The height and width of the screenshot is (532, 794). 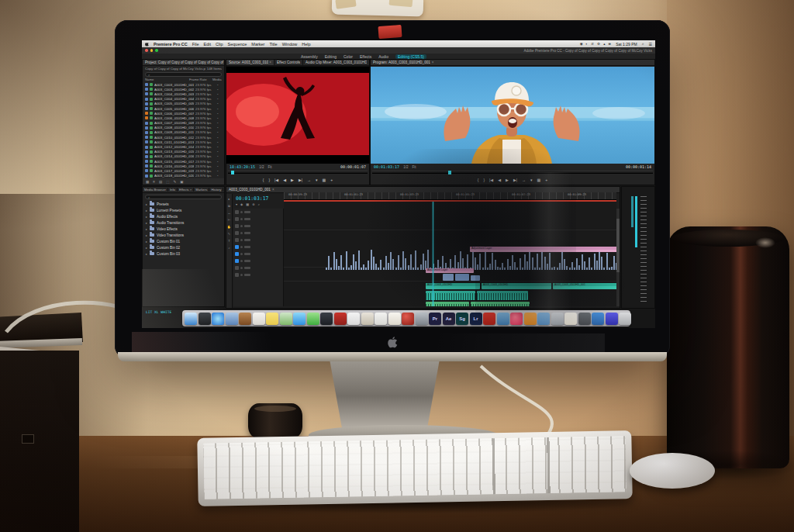 What do you see at coordinates (230, 206) in the screenshot?
I see `tool-icon: ⧉` at bounding box center [230, 206].